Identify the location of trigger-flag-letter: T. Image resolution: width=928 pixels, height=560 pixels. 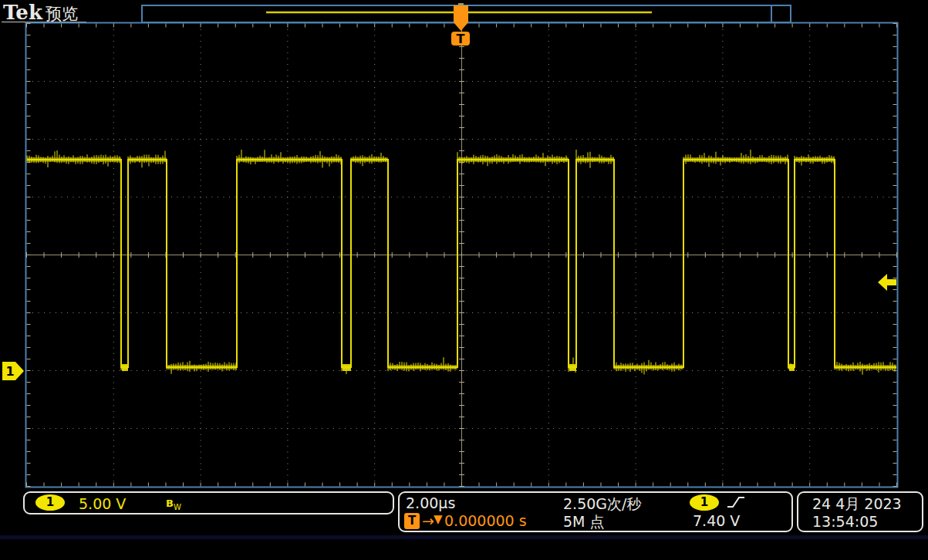
(461, 39).